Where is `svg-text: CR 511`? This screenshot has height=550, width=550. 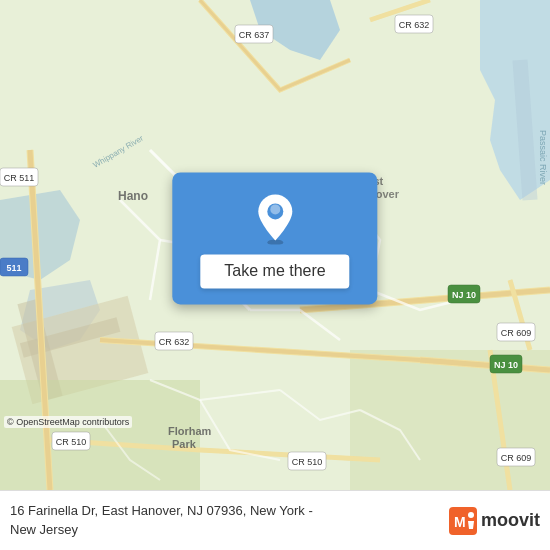 svg-text: CR 511 is located at coordinates (20, 178).